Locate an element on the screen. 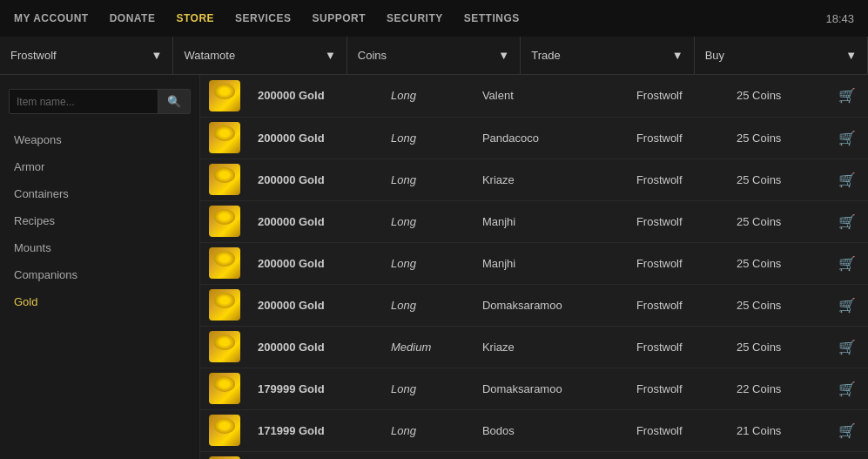 This screenshot has height=459, width=868. search-box: 🔍 is located at coordinates (99, 101).